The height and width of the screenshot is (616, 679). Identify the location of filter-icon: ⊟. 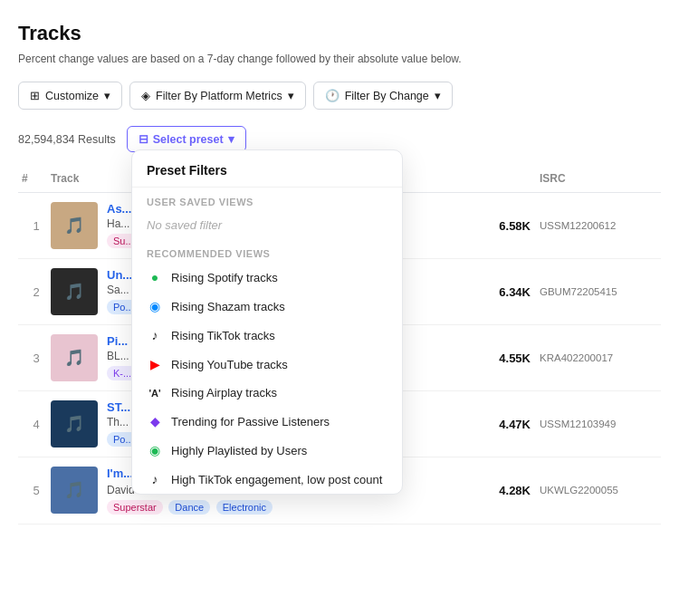
(143, 140).